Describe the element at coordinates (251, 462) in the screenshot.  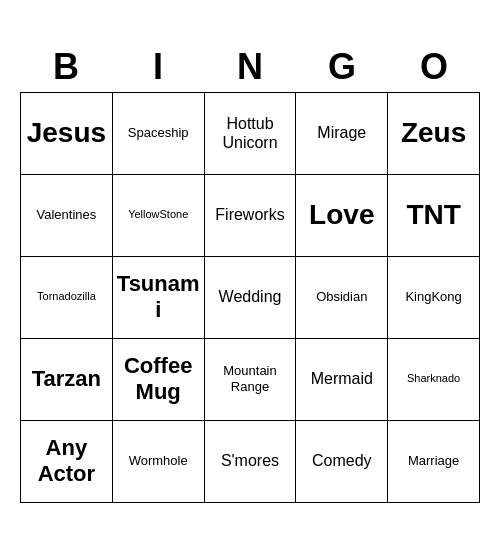
I see `cell-r4-c2: S'mores` at that location.